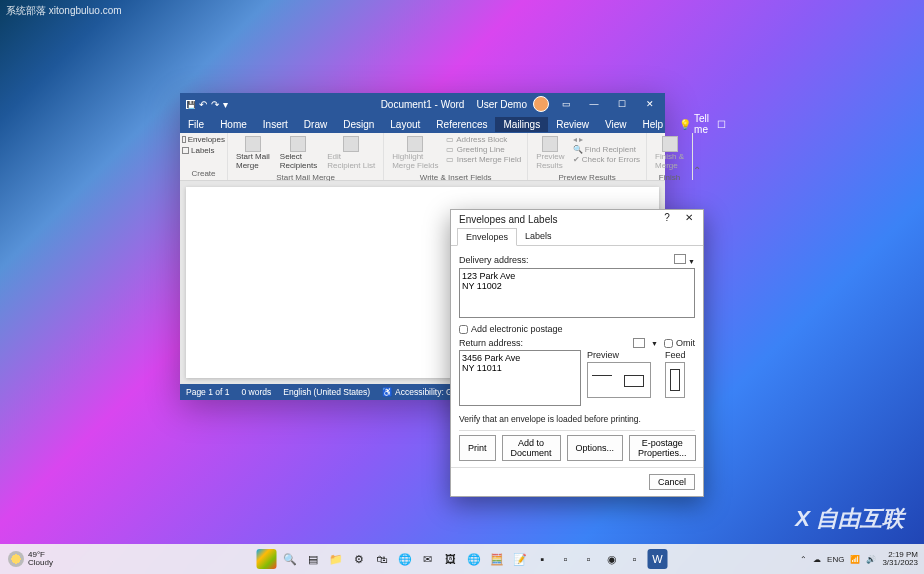  I want to click on tab-file: File, so click(196, 124).